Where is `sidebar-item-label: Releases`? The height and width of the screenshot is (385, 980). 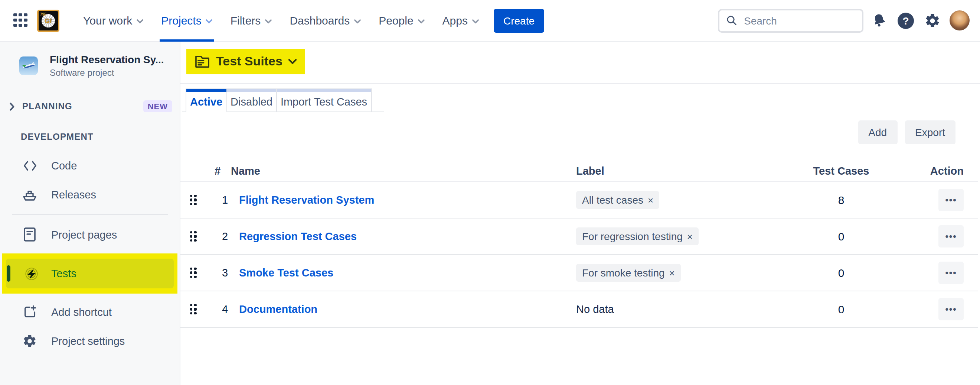
sidebar-item-label: Releases is located at coordinates (74, 194).